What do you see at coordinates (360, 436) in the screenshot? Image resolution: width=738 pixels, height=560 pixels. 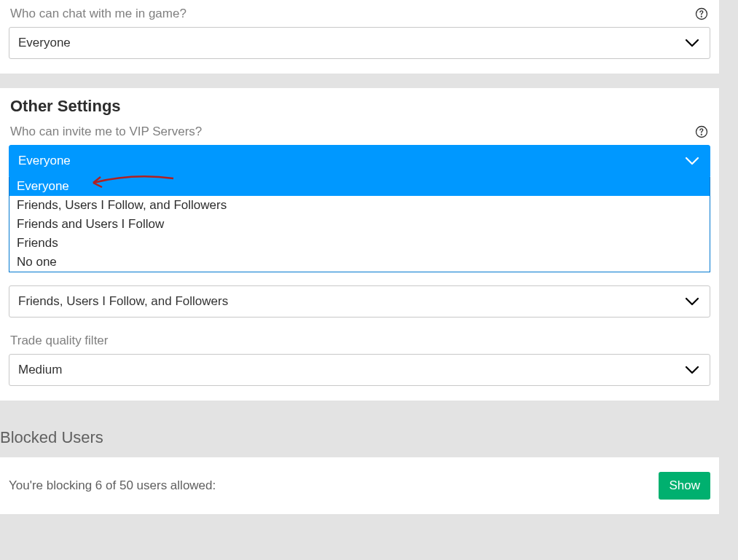 I see `blocked-users-title: Blocked Users` at bounding box center [360, 436].